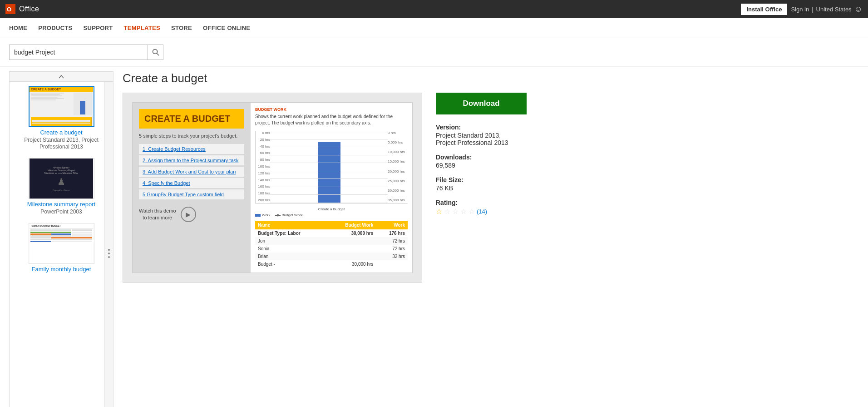 This screenshot has height=407, width=868. Describe the element at coordinates (10, 9) in the screenshot. I see `office-logo-icon: O` at that location.